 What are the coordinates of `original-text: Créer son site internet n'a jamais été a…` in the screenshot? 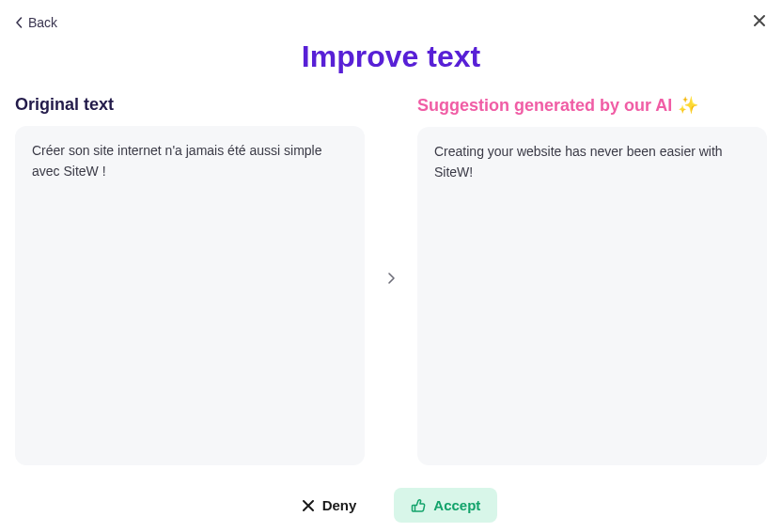 It's located at (177, 161).